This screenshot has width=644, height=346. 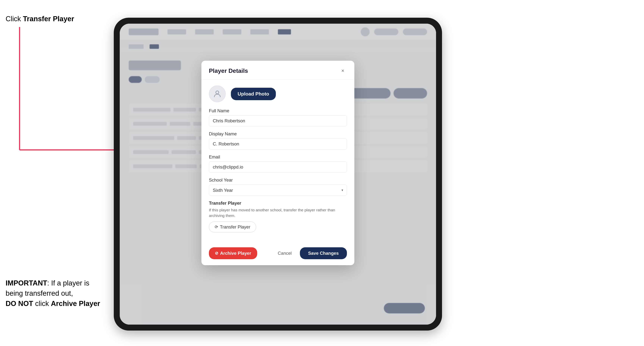 What do you see at coordinates (76, 304) in the screenshot?
I see `instruction-archive: Archive Player` at bounding box center [76, 304].